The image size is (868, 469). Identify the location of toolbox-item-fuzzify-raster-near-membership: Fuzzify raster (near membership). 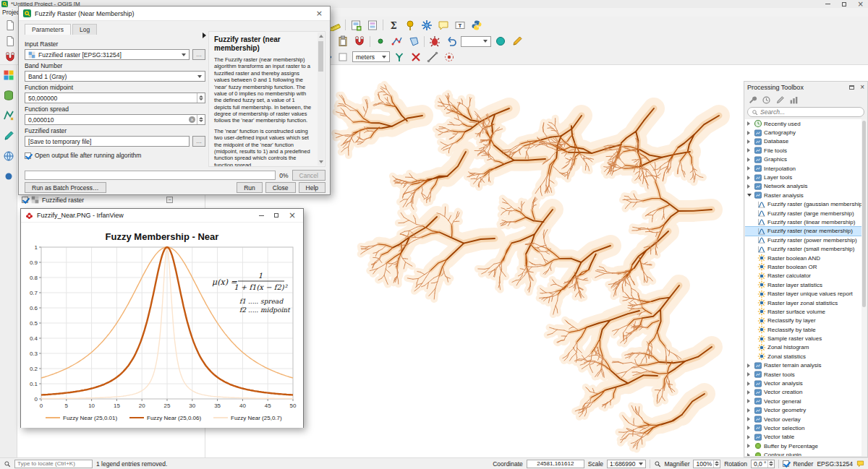
(806, 231).